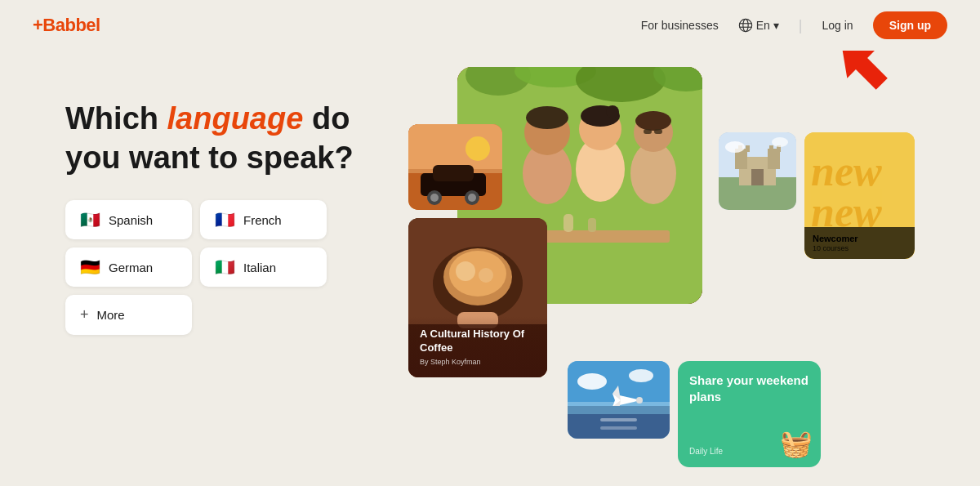 This screenshot has width=980, height=486. I want to click on headline-part1: Which, so click(116, 118).